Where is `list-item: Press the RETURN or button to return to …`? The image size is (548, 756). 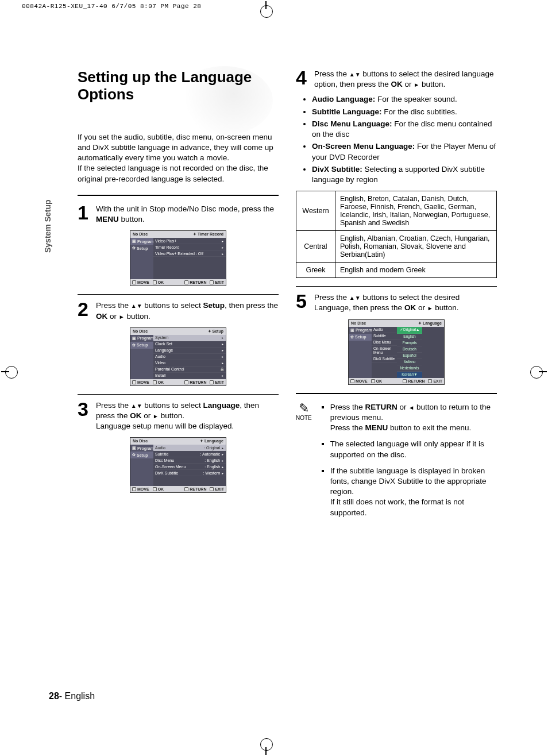 list-item: Press the RETURN or button to return to … is located at coordinates (414, 418).